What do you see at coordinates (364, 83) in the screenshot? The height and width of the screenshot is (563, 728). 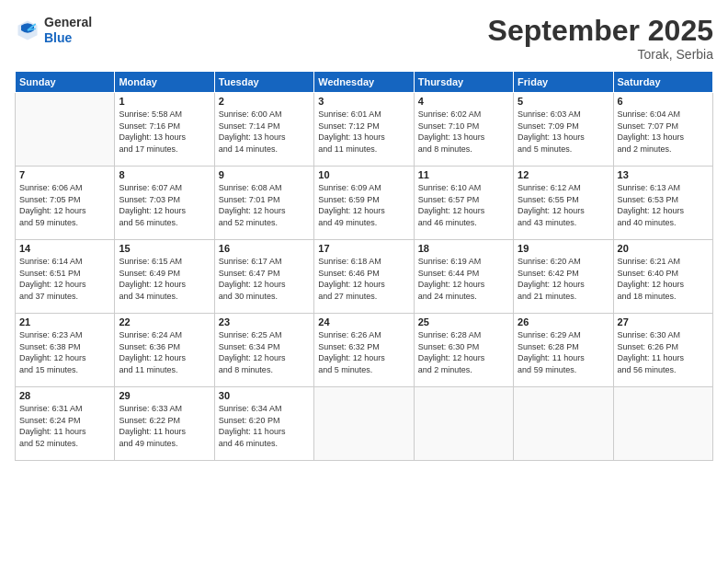 I see `header-wednesday: Wednesday` at bounding box center [364, 83].